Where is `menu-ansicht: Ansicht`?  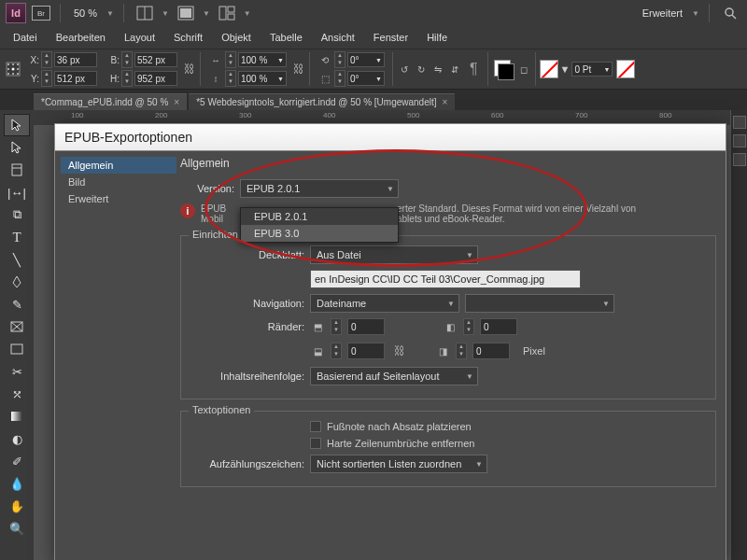
menu-ansicht: Ansicht is located at coordinates (338, 37).